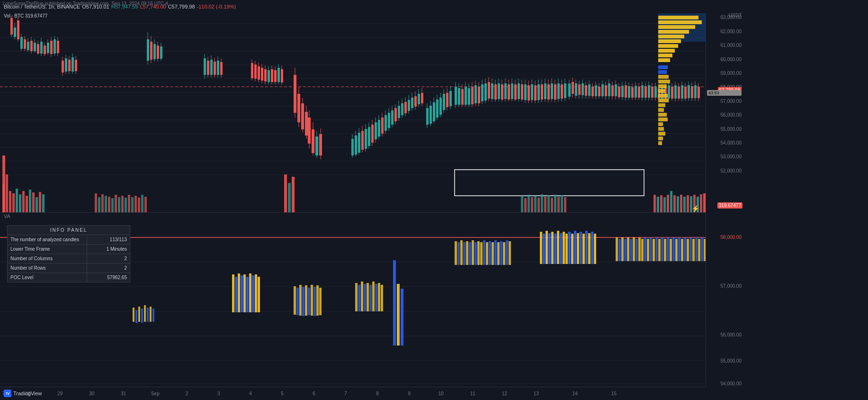 The image size is (868, 400). I want to click on time-3: 3, so click(219, 393).